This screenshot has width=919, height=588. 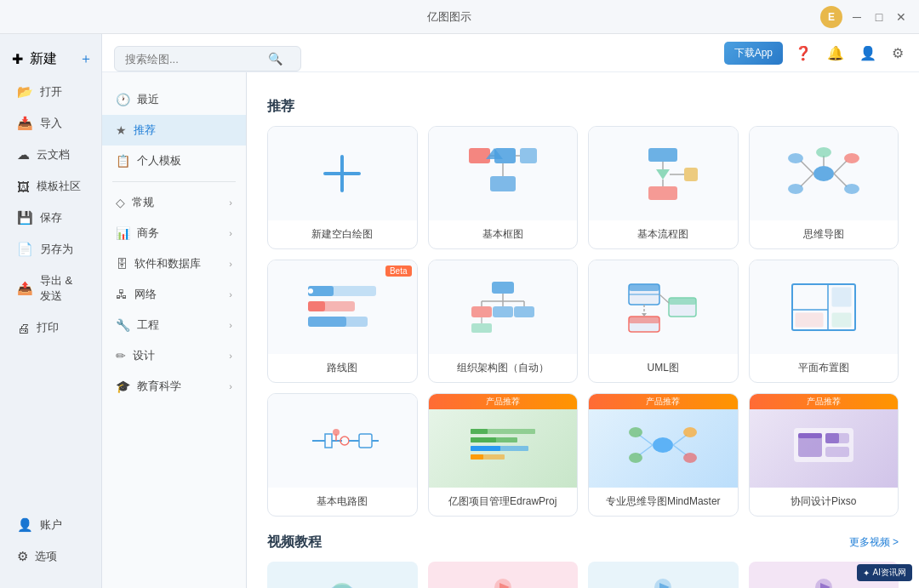 I want to click on sidebar-item-export: 📤 导出 & 发送, so click(x=51, y=288).